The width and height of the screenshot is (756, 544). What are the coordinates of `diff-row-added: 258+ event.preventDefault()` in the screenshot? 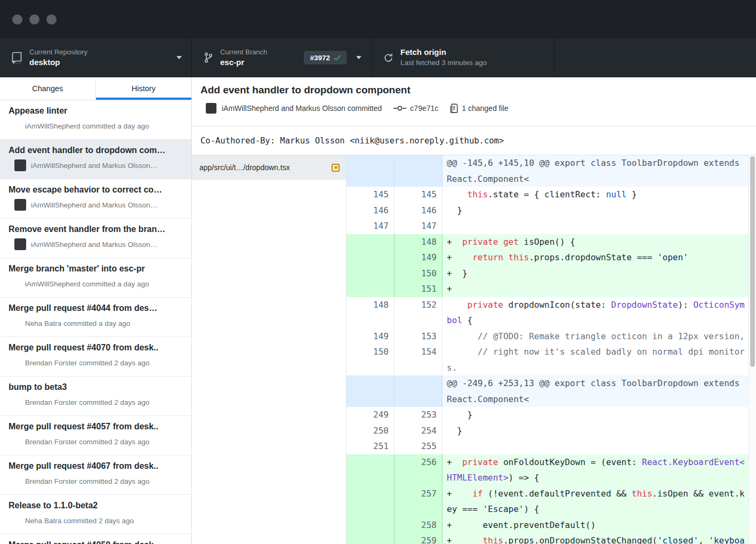 It's located at (548, 525).